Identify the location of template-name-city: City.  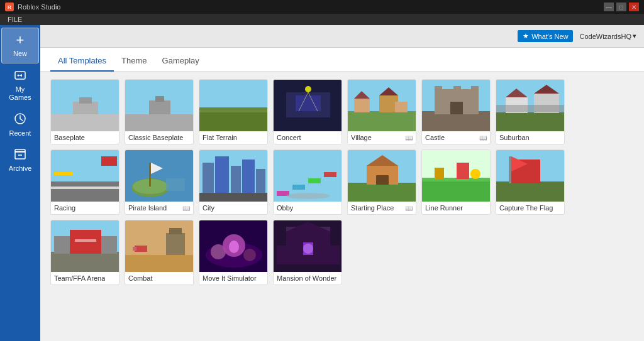
(209, 208).